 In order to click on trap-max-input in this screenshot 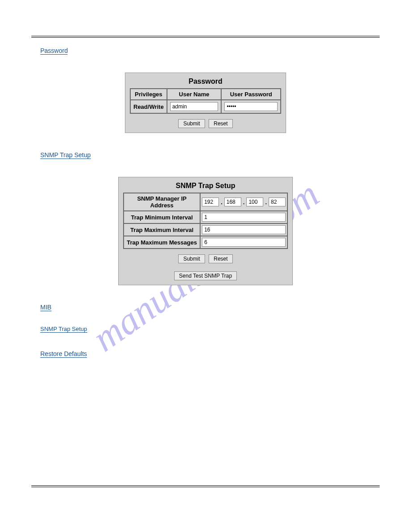, I will do `click(244, 230)`.